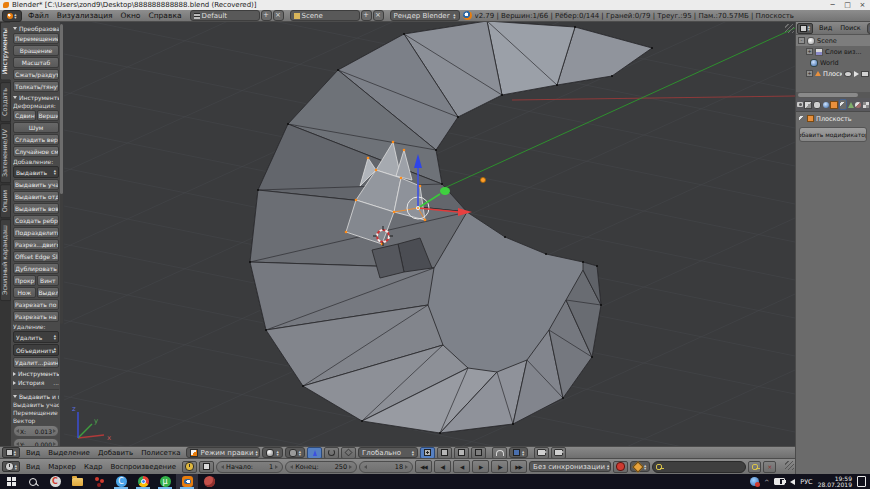 This screenshot has height=489, width=870. Describe the element at coordinates (792, 482) in the screenshot. I see `speaker-icon` at that location.